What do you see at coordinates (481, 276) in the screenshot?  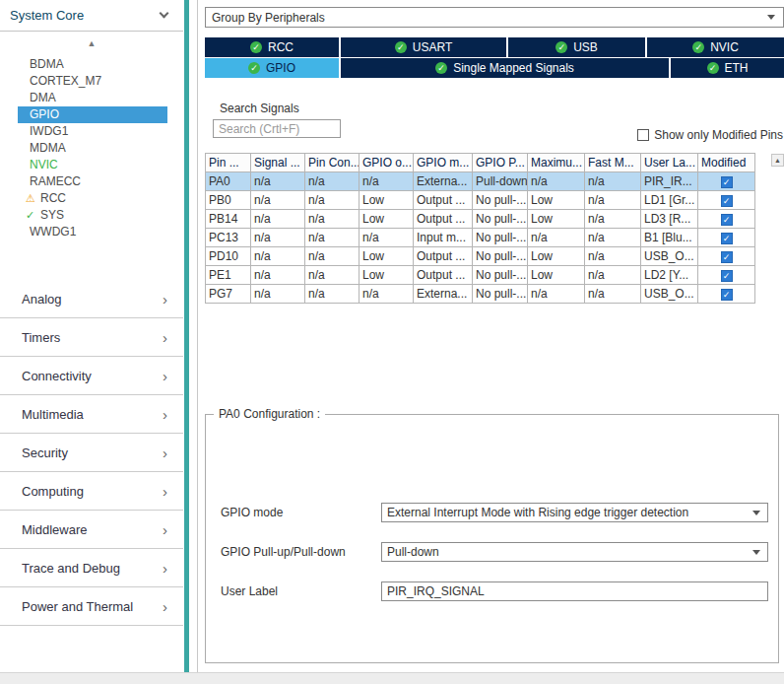 I see `table-row-pe1: PE1 n/a n/a Low Output ... No pull-... L…` at bounding box center [481, 276].